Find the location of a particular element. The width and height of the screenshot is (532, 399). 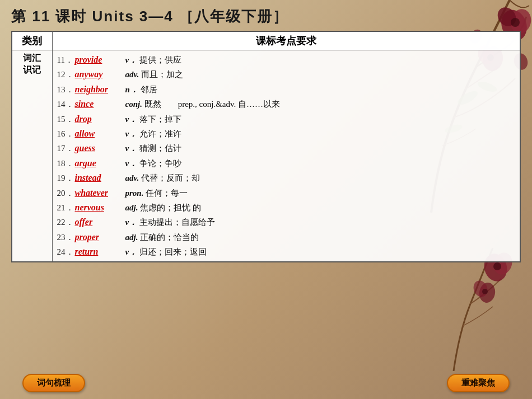

entry-number: 14． is located at coordinates (66, 104).